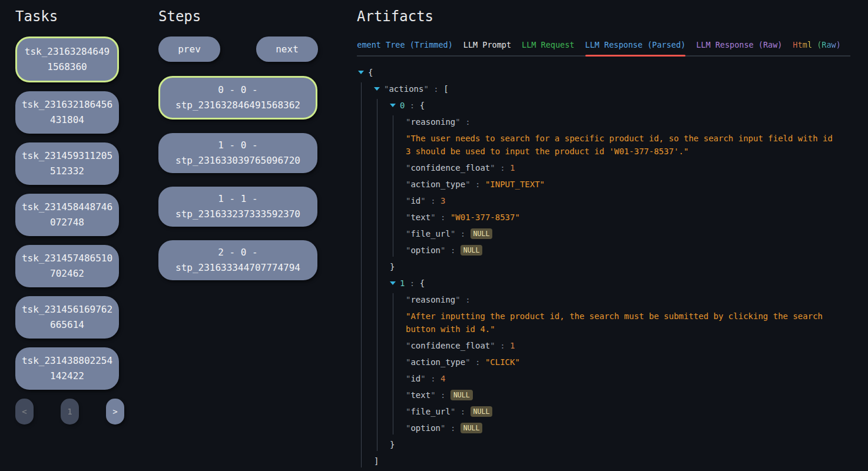 The height and width of the screenshot is (471, 868). I want to click on json-string-value: "W01-377-8537", so click(485, 217).